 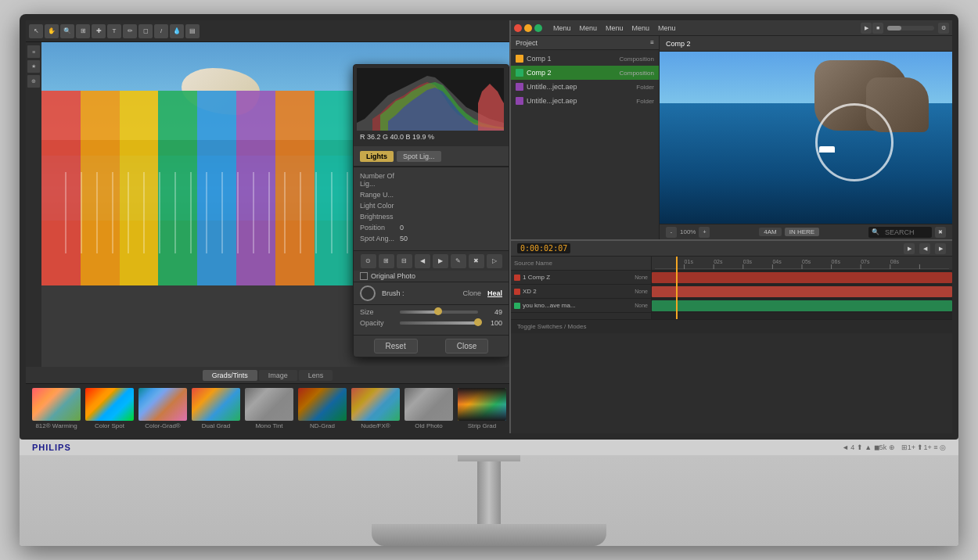 I want to click on tl-prev-btn: ◀, so click(x=925, y=249).